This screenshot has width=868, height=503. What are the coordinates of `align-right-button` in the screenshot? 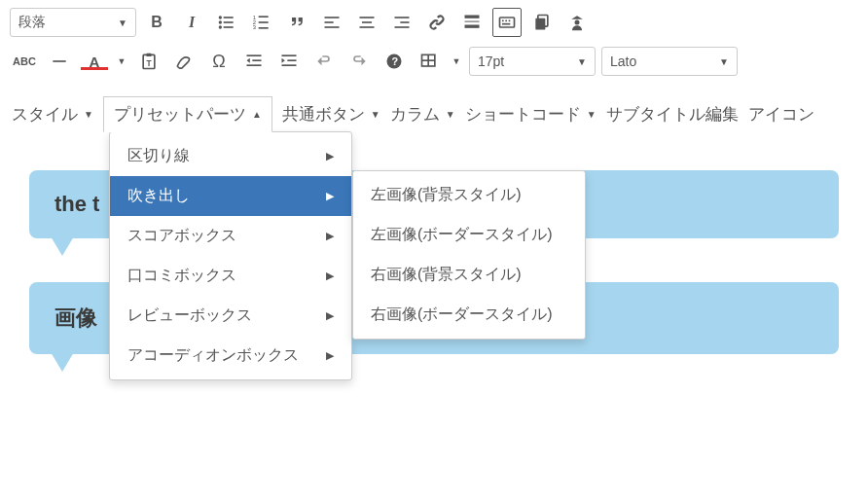 It's located at (402, 22).